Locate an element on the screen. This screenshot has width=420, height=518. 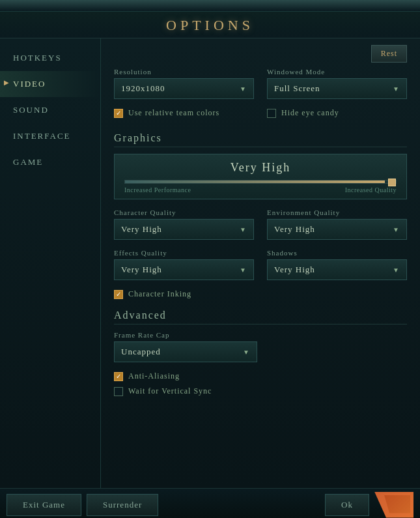
exit-game-button: Exit Game is located at coordinates (44, 505).